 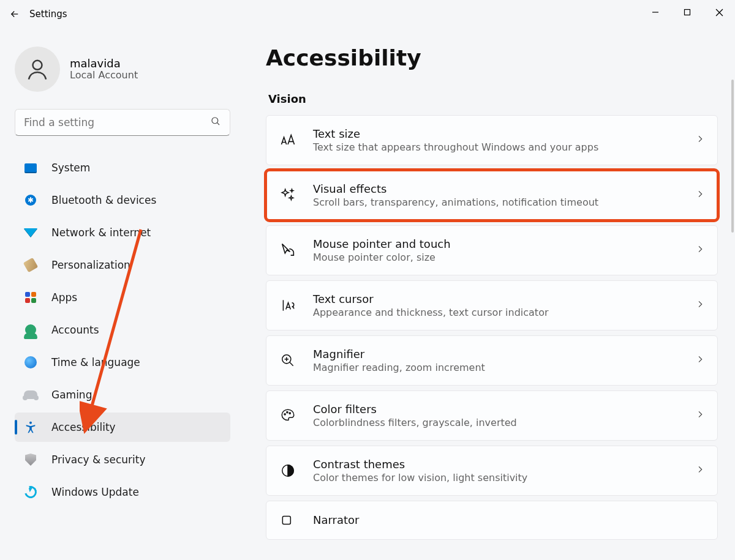 I want to click on card-desc: Scroll bars, transparency, animations, n…, so click(x=504, y=202).